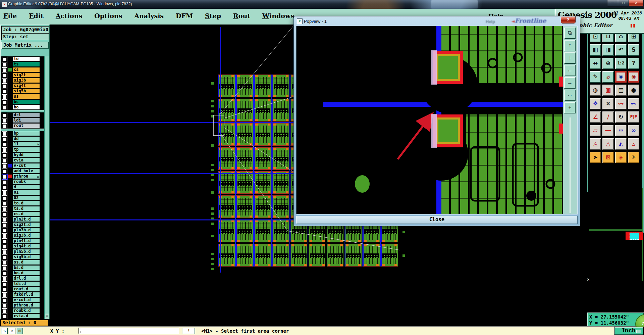 This screenshot has width=644, height=335. Describe the element at coordinates (634, 131) in the screenshot. I see `link-pads-button: ∞` at that location.